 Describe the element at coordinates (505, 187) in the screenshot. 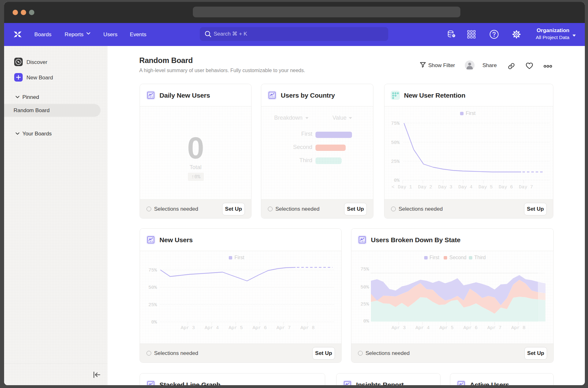

I see `svg-text: Day 6` at that location.